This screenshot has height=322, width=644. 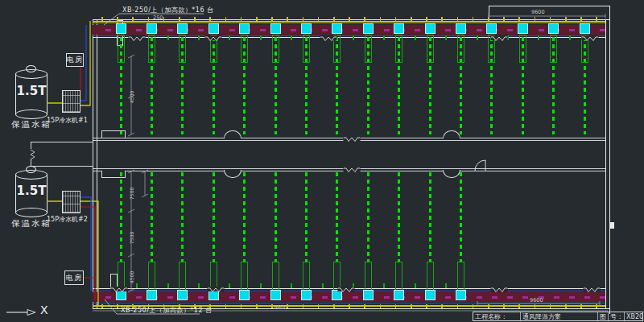 What do you see at coordinates (31, 213) in the screenshot?
I see `tank2-bottom-ellipse` at bounding box center [31, 213].